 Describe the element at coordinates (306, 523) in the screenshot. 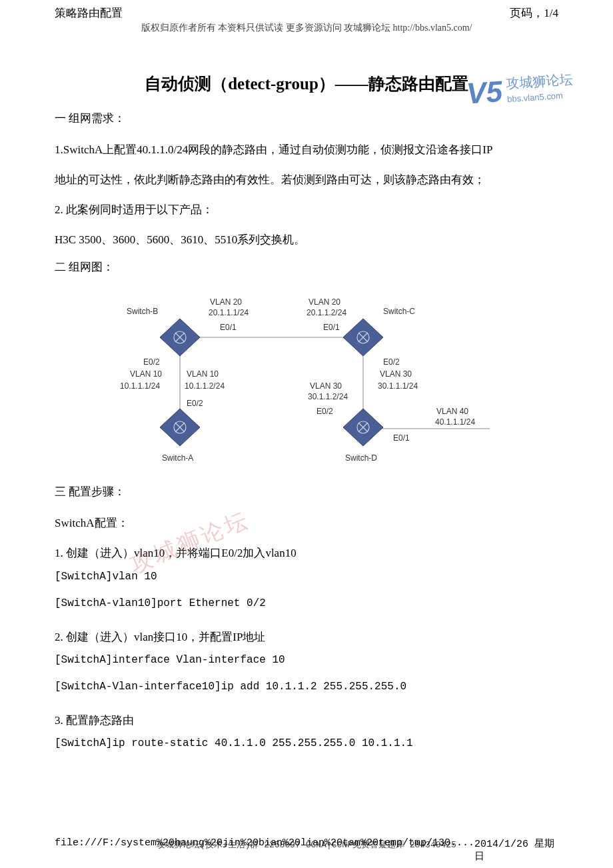

I see `body-text: SwitchA配置：` at that location.